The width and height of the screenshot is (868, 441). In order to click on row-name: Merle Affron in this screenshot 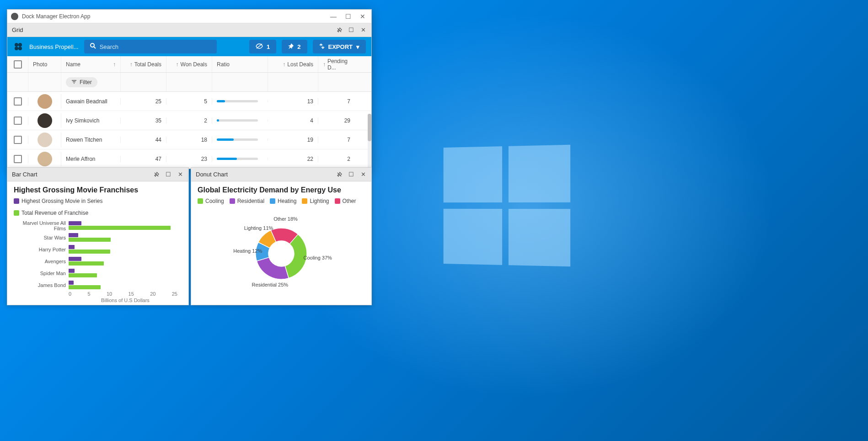, I will do `click(91, 159)`.